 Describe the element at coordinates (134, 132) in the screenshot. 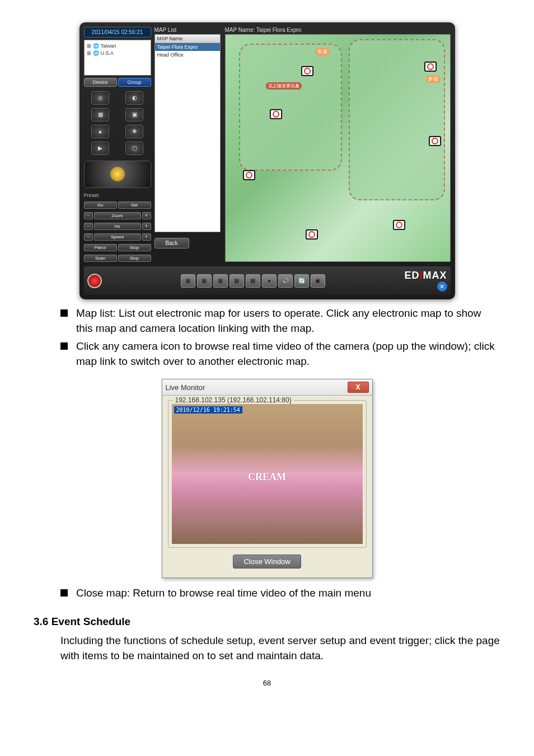

I see `ptz-btn: ✥` at that location.